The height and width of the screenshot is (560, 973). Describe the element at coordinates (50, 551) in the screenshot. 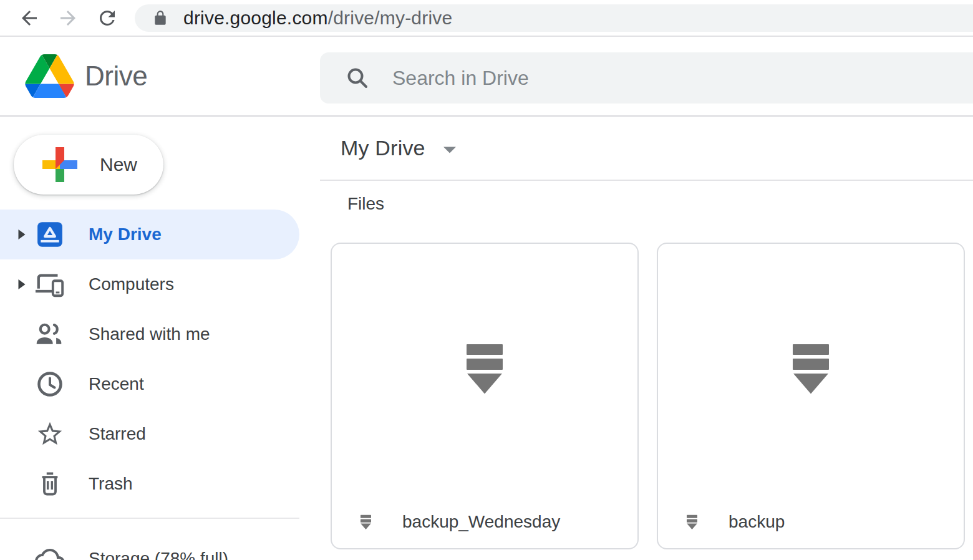

I see `cloud-icon` at that location.